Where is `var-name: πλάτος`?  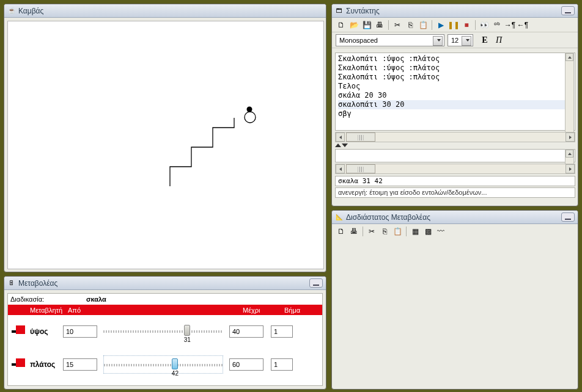 var-name: πλάτος is located at coordinates (46, 365).